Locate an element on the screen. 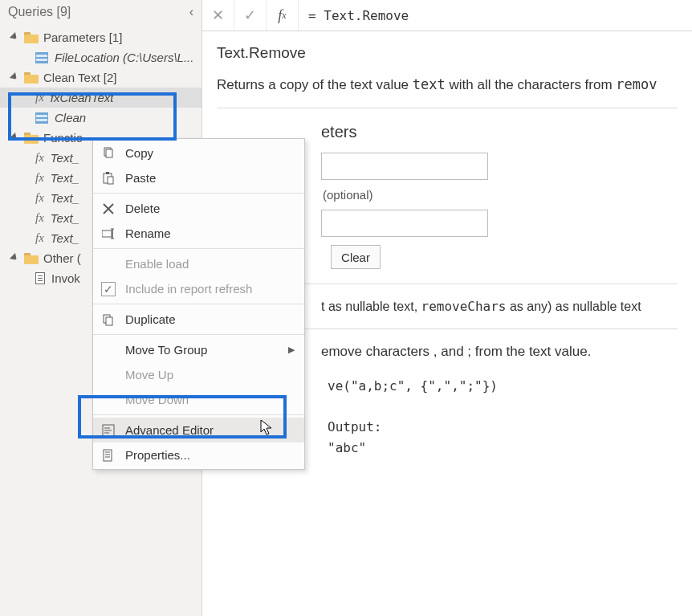 This screenshot has height=616, width=692. query-fxcleantext: fx fxCleanText is located at coordinates (101, 98).